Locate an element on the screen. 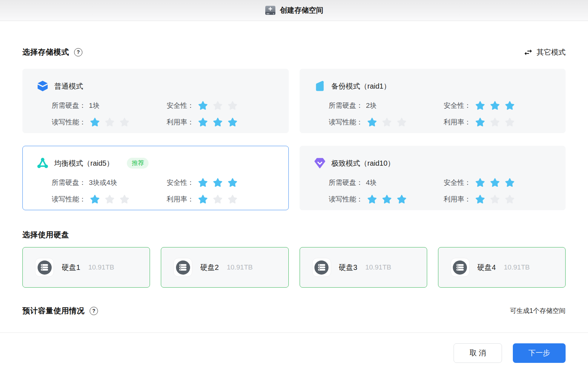 The width and height of the screenshot is (588, 373). disk-card-4: 硬盘4 10.91TB is located at coordinates (502, 267).